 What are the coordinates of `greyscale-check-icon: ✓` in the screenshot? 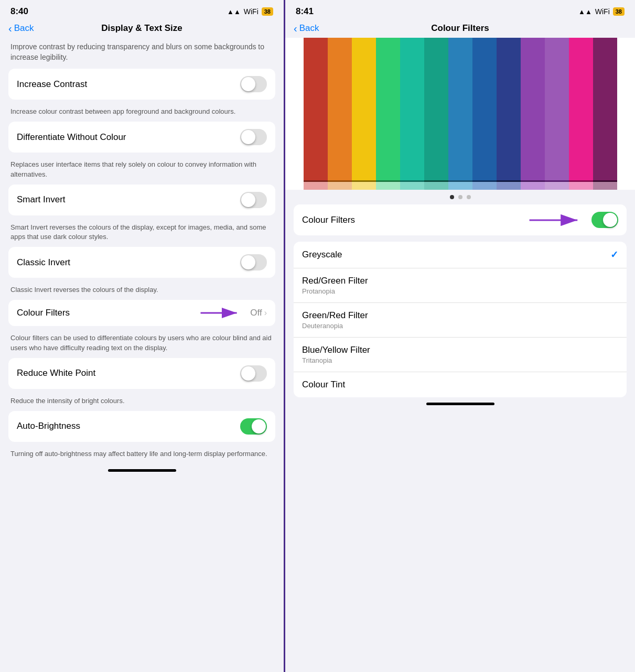 It's located at (615, 255).